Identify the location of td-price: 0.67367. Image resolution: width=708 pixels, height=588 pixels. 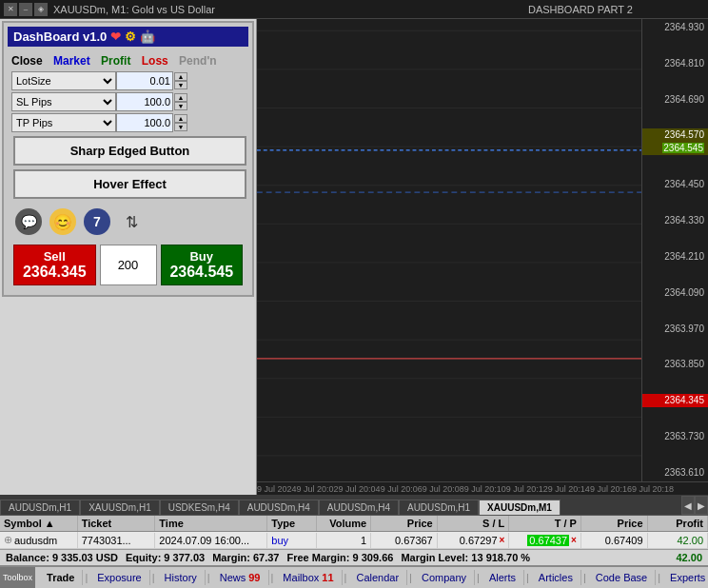
(404, 540).